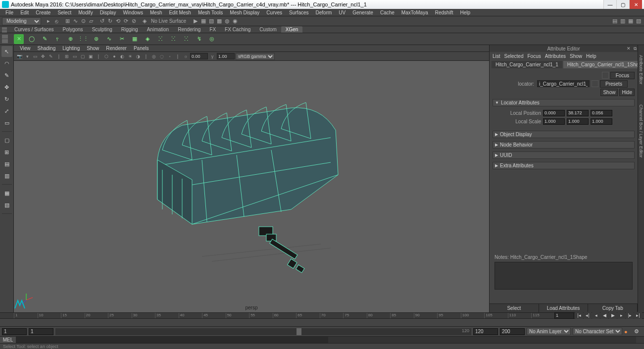  Describe the element at coordinates (170, 56) in the screenshot. I see `vp-xray-joints-icon: ◦` at that location.